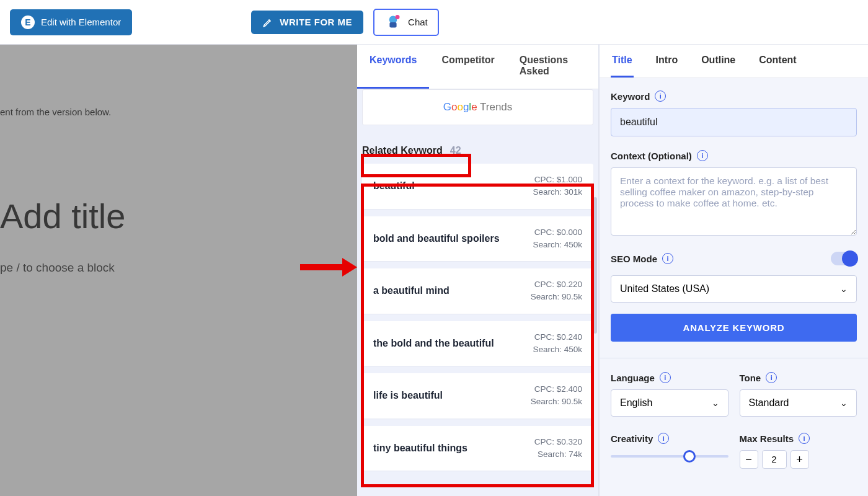 The width and height of the screenshot is (868, 496). Describe the element at coordinates (268, 22) in the screenshot. I see `pen-icon` at that location.